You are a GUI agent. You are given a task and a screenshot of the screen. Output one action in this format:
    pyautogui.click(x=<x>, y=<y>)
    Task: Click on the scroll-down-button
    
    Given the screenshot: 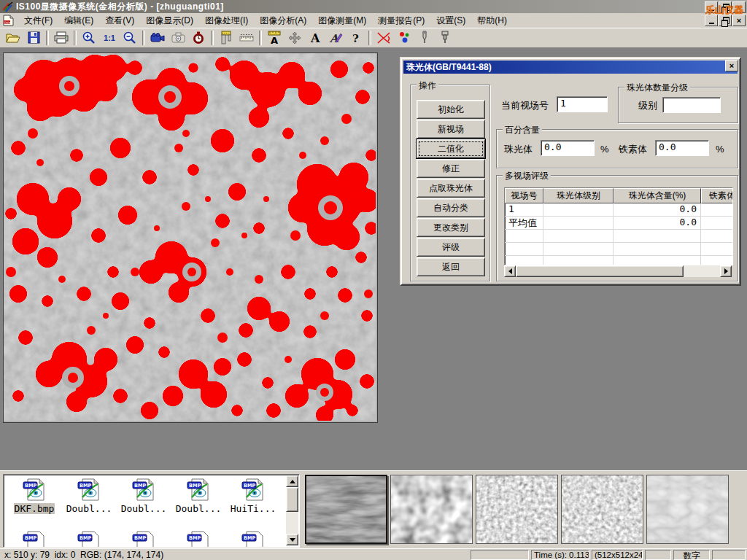 What is the action you would take?
    pyautogui.click(x=292, y=540)
    